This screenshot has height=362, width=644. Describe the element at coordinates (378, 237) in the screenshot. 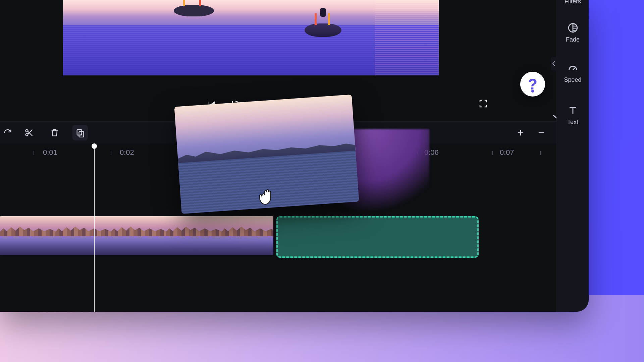

I see `clip-drop-target` at that location.